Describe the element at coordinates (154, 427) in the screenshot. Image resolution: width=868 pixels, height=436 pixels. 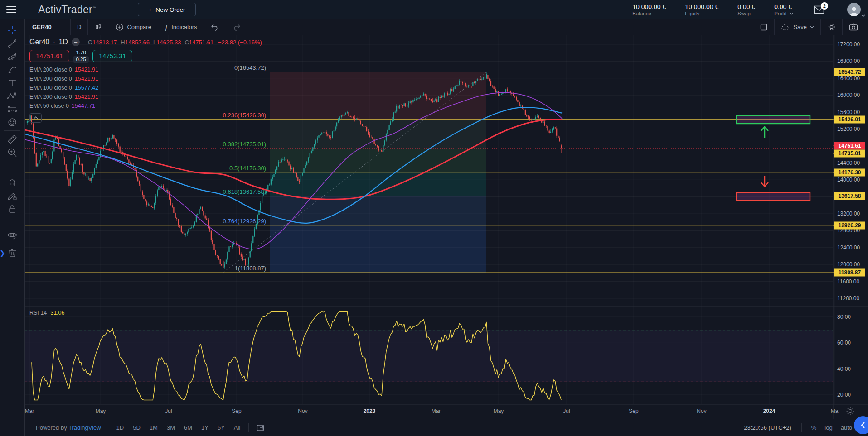
I see `timeframe-1m: 1M` at that location.